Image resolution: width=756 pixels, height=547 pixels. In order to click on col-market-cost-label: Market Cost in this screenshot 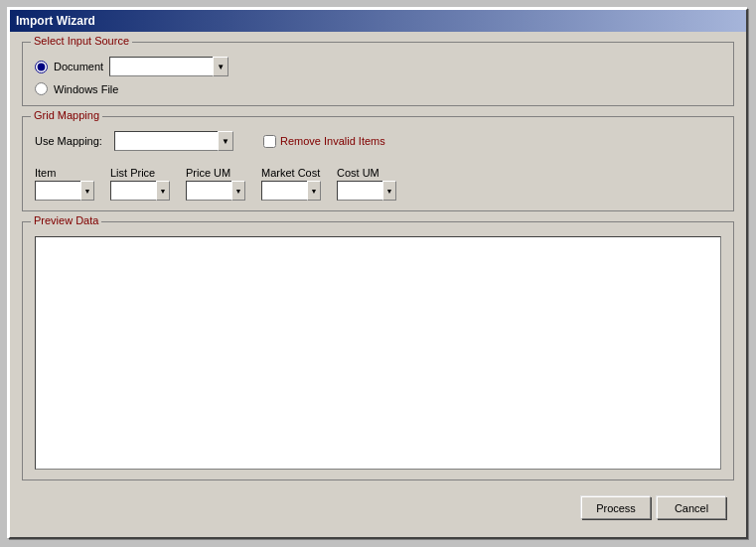, I will do `click(291, 173)`.